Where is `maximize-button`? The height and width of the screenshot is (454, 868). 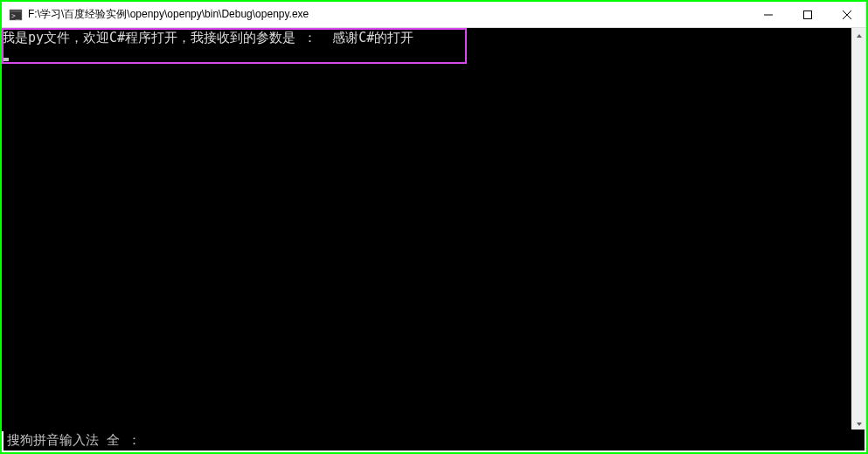 maximize-button is located at coordinates (808, 14).